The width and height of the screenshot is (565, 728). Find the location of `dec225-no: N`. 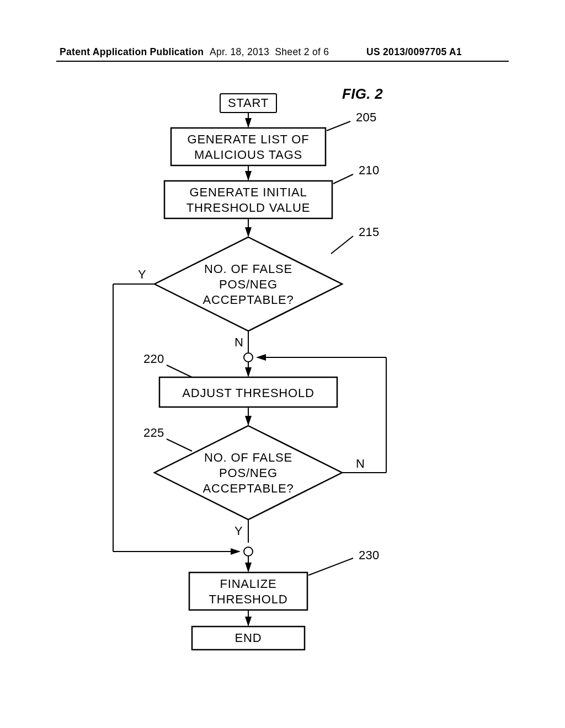

dec225-no: N is located at coordinates (360, 463).